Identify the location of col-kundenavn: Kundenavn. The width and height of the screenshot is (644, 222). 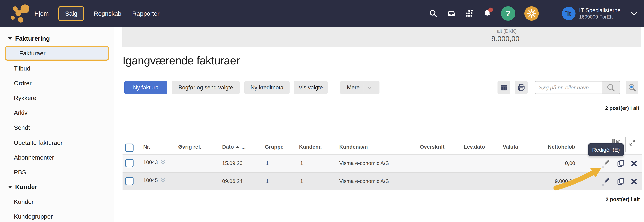
(354, 147).